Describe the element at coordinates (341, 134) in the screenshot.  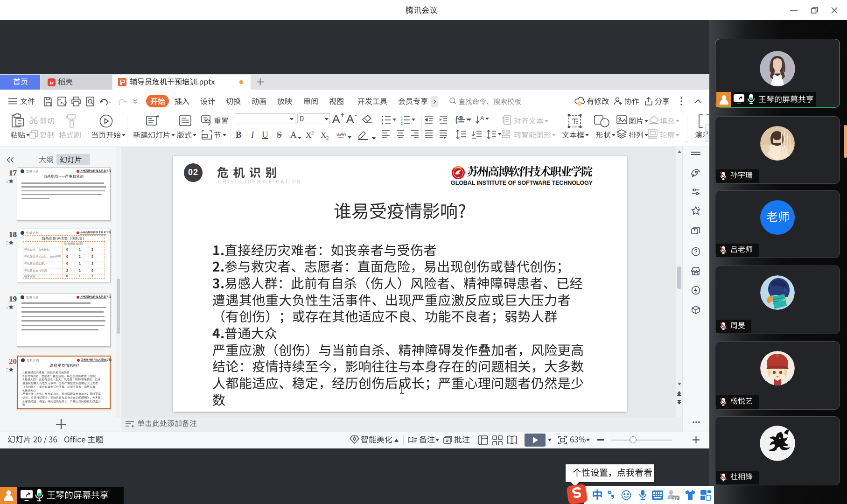
I see `svg-text: wén` at that location.